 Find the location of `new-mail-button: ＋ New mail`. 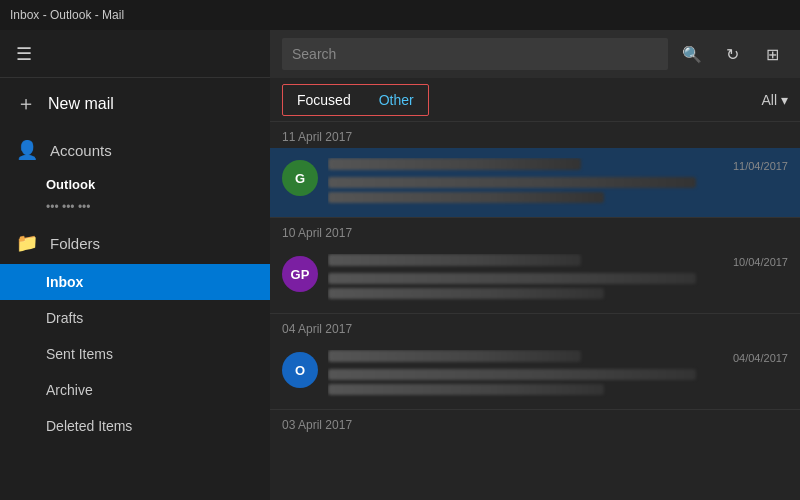

new-mail-button: ＋ New mail is located at coordinates (135, 104).